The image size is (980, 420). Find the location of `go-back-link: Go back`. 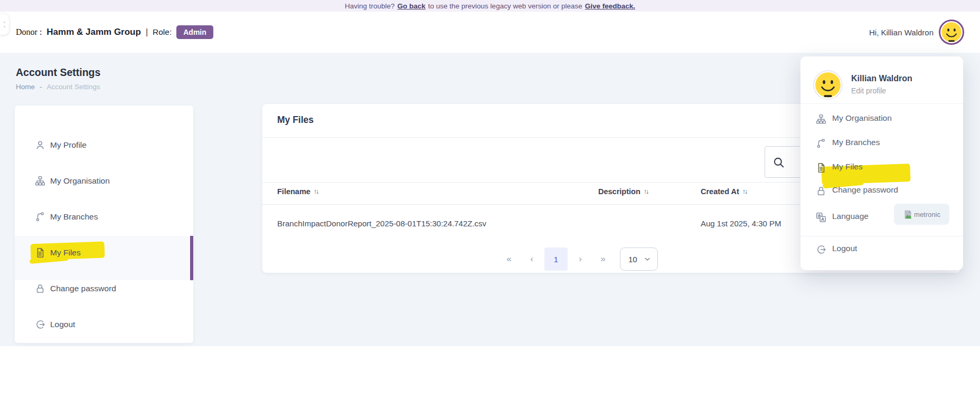

go-back-link: Go back is located at coordinates (412, 6).